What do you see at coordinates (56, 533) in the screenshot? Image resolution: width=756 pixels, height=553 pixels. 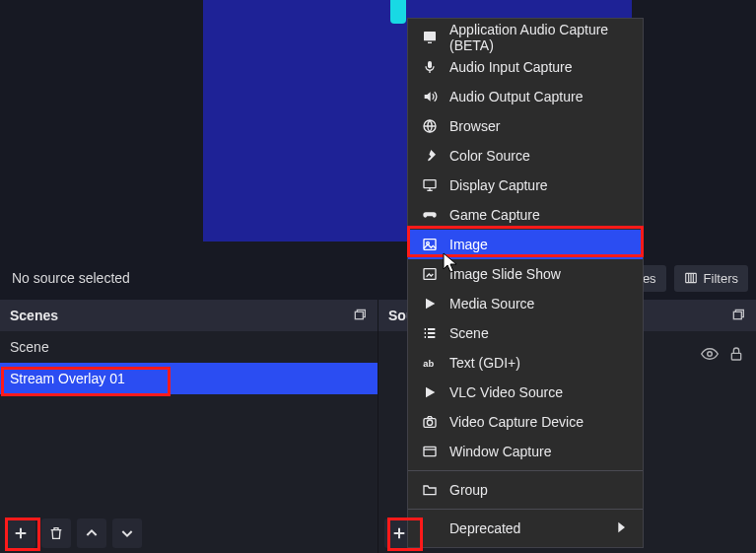 I see `trash-icon` at bounding box center [56, 533].